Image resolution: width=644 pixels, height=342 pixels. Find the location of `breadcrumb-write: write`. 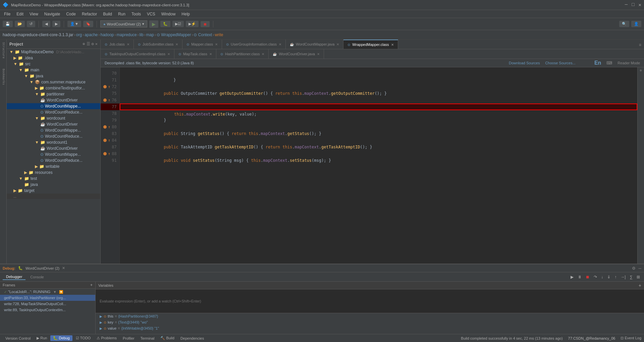

breadcrumb-write: write is located at coordinates (219, 35).